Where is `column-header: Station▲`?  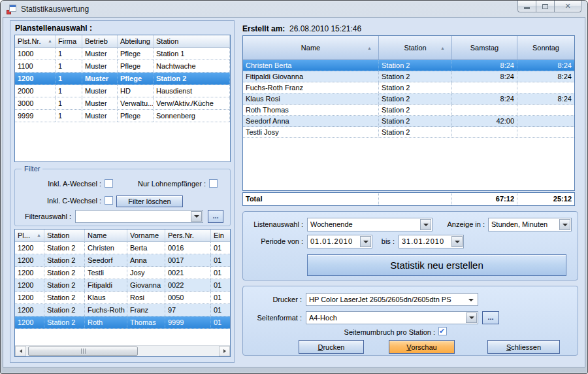 column-header: Station▲ is located at coordinates (416, 48).